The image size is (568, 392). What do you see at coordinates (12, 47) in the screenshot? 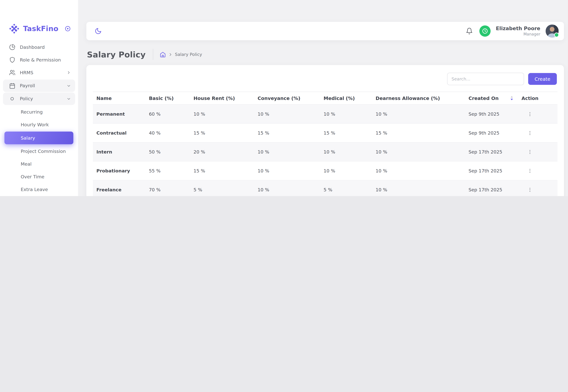
I see `pie-chart-icon` at bounding box center [12, 47].